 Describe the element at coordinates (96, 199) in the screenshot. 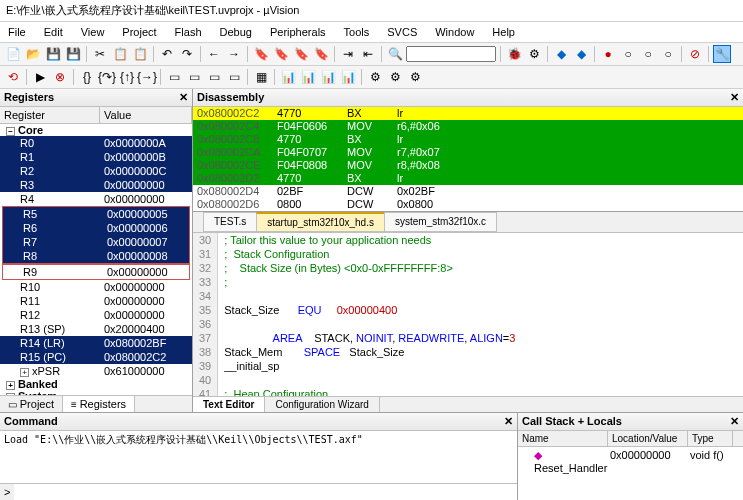

I see `register-row: R40x00000000` at that location.